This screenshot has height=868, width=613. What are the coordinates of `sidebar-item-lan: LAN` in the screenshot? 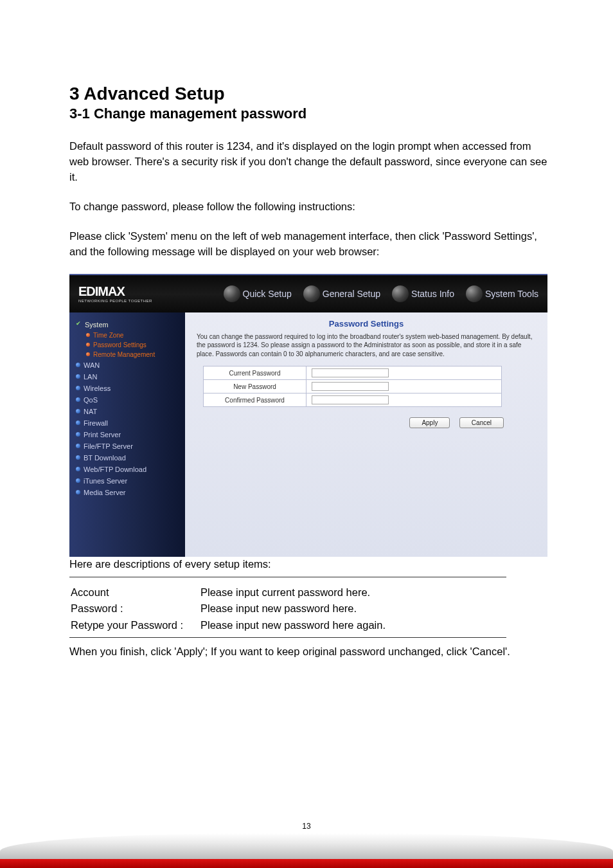 It's located at (130, 377).